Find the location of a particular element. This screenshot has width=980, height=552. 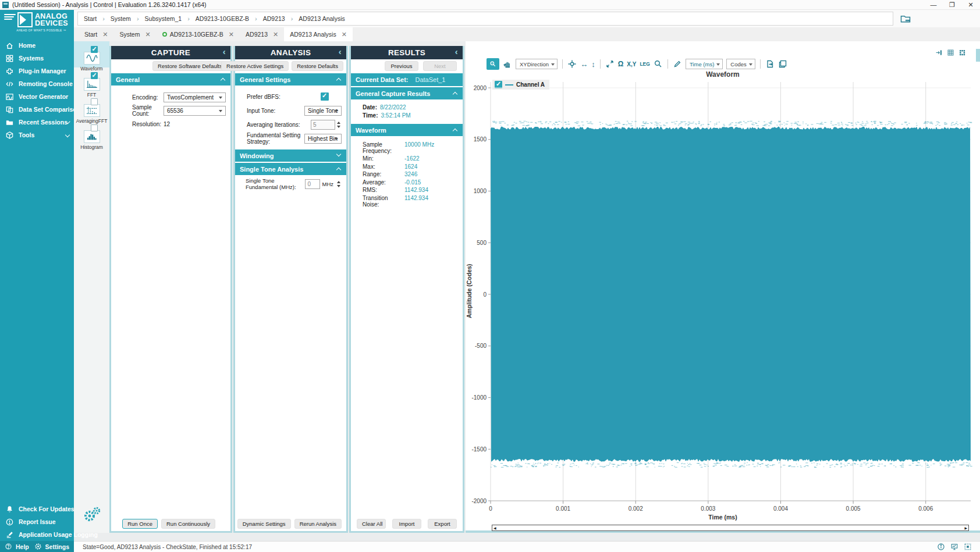

tab-board: AD9213-10GEBZ-B ✕ is located at coordinates (198, 34).